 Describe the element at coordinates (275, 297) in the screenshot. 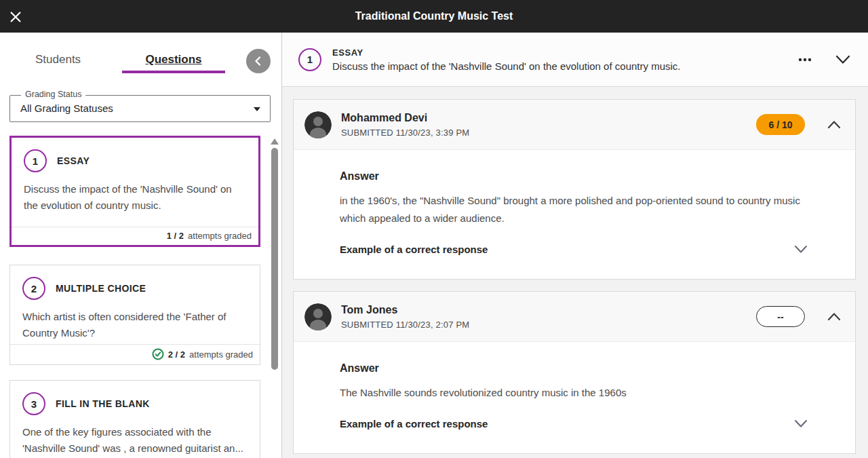

I see `sidebar-scrollbar` at that location.